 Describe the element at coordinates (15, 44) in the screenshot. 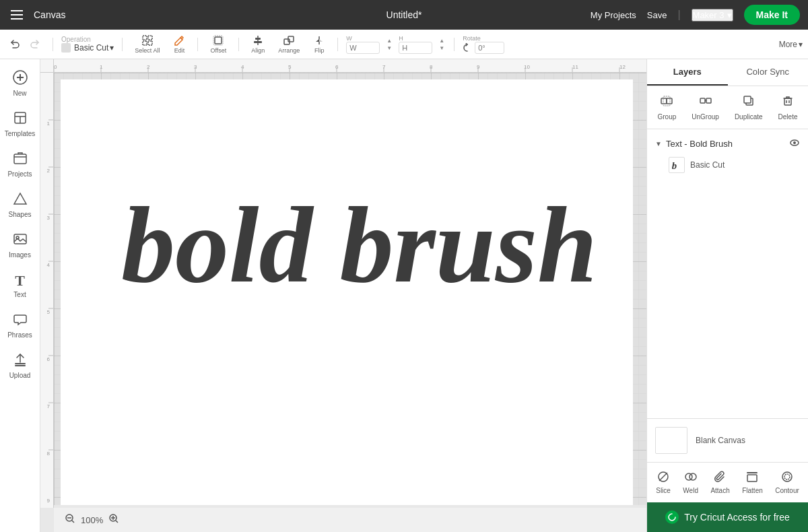

I see `undo-button` at that location.